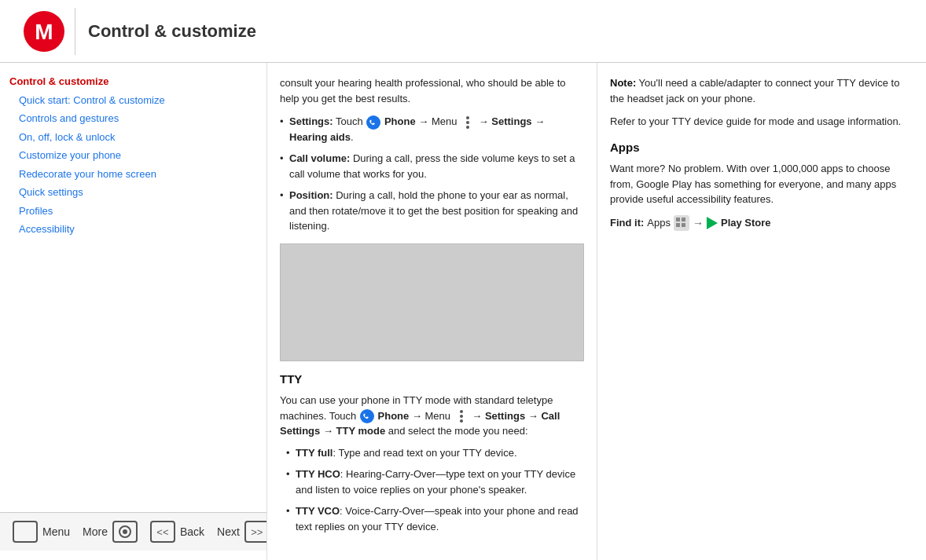  Describe the element at coordinates (134, 82) in the screenshot. I see `sidebar-item-control-customize: Control & customize` at that location.